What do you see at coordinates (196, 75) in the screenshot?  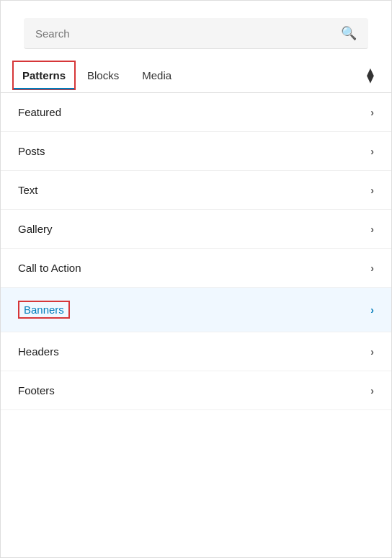 I see `tab-bar: Patterns Blocks Media ⧫` at bounding box center [196, 75].